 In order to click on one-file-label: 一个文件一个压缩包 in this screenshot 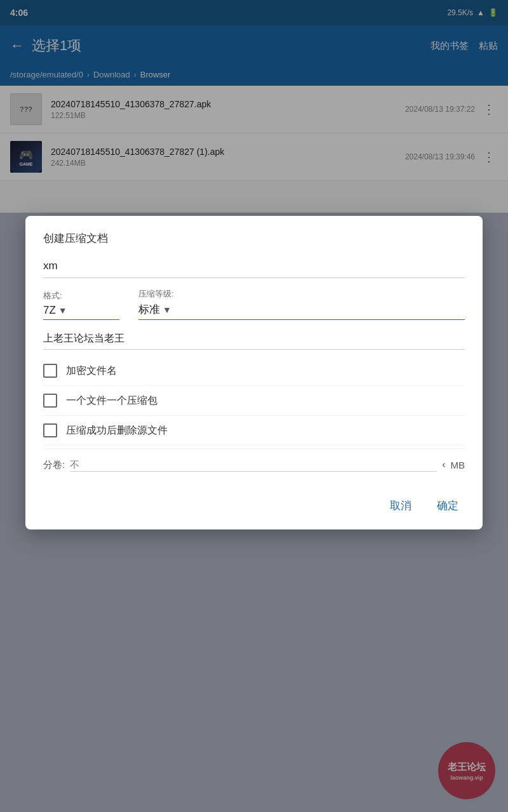, I will do `click(112, 401)`.